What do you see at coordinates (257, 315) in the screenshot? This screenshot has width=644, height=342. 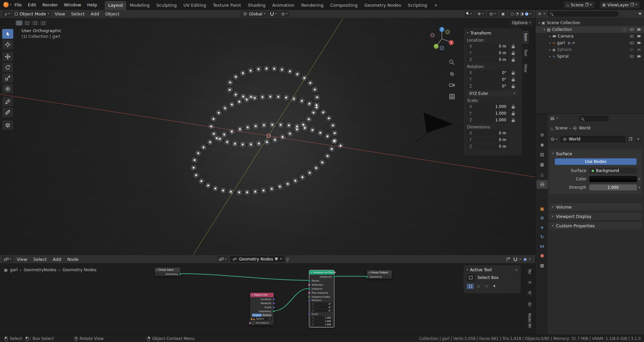 I see `original-button: Original` at bounding box center [257, 315].